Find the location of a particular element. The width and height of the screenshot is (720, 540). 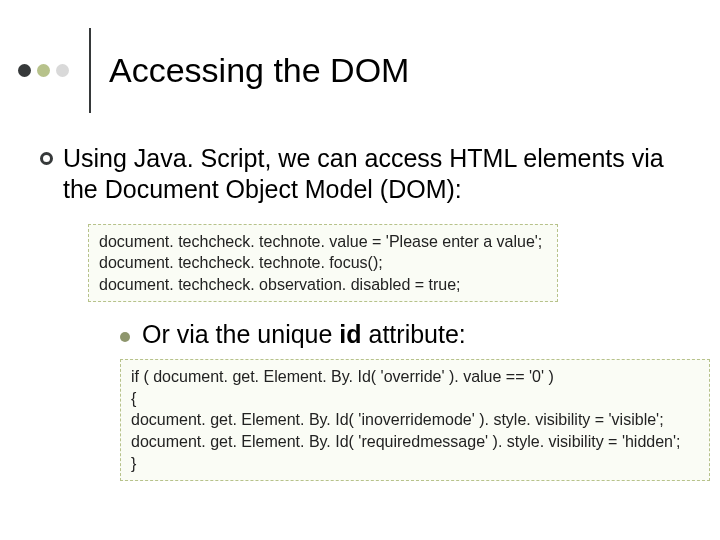

bullet-item-2: Or via the unique id attribute: is located at coordinates (402, 334).